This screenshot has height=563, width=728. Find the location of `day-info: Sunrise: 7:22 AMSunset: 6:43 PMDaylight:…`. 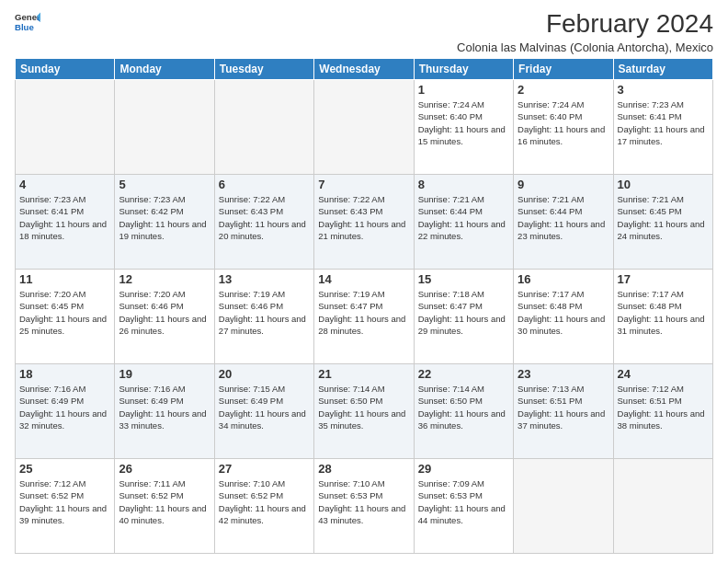

day-info: Sunrise: 7:22 AMSunset: 6:43 PMDaylight:… is located at coordinates (364, 217).